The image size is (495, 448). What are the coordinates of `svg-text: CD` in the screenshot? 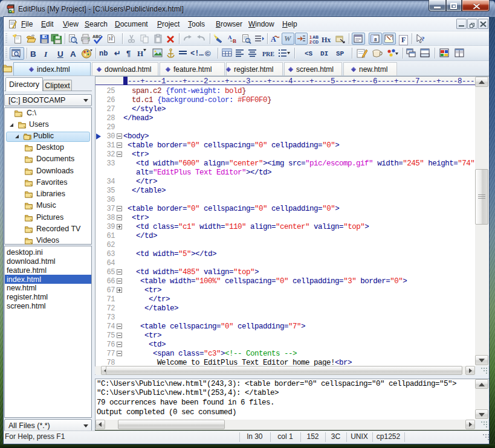 It's located at (315, 42).